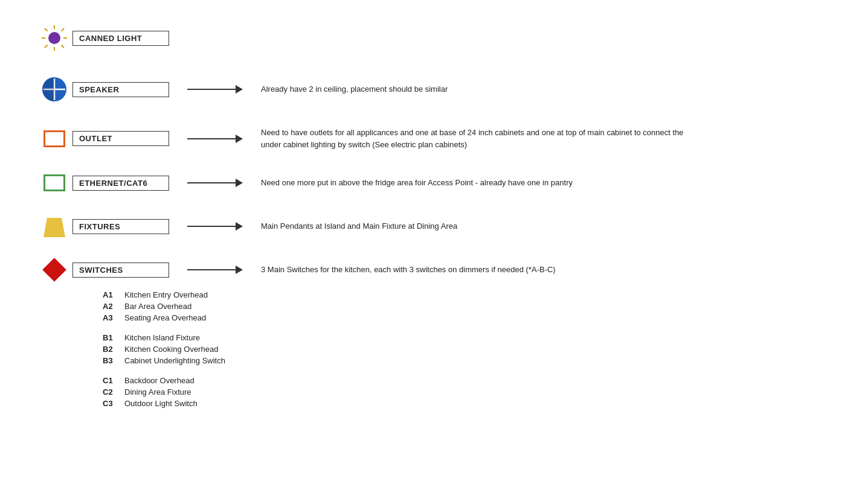 The image size is (868, 481). What do you see at coordinates (472, 139) in the screenshot?
I see `outlet-description: Need to have outlets for all applicances…` at bounding box center [472, 139].